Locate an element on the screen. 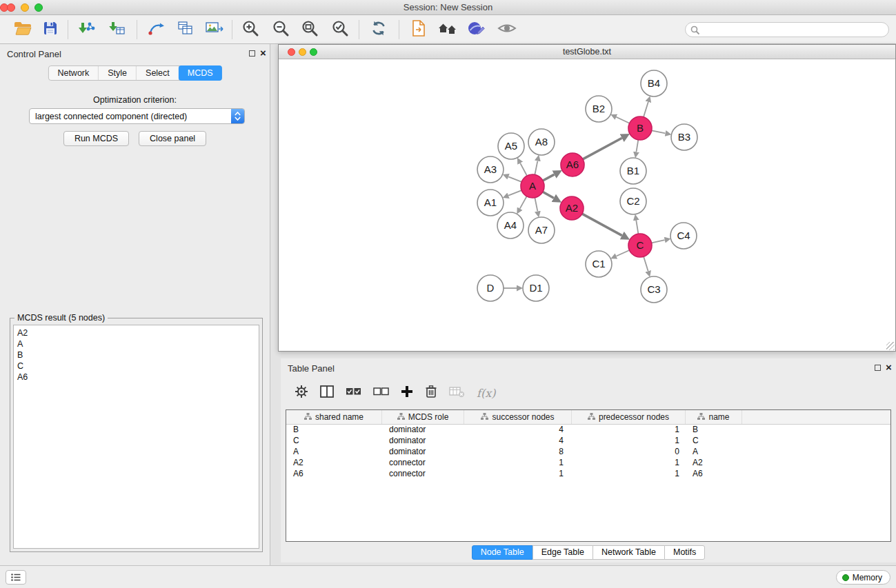 This screenshot has height=588, width=896. window-resize-grip is located at coordinates (890, 346).